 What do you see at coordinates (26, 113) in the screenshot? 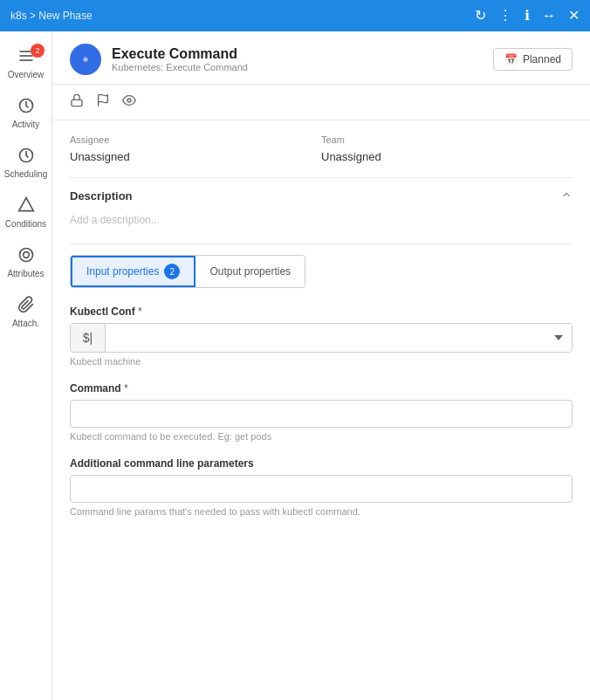
I see `sidebar-item-activity: Activity` at bounding box center [26, 113].